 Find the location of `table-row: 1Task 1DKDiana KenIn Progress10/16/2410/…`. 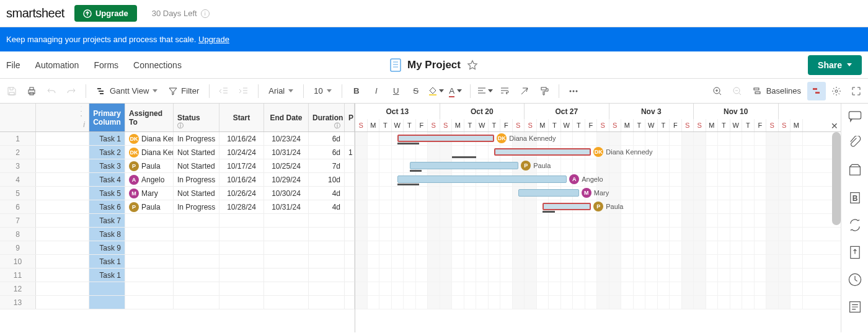

table-row: 1Task 1DKDiana KenIn Progress10/16/2410/… is located at coordinates (177, 139).